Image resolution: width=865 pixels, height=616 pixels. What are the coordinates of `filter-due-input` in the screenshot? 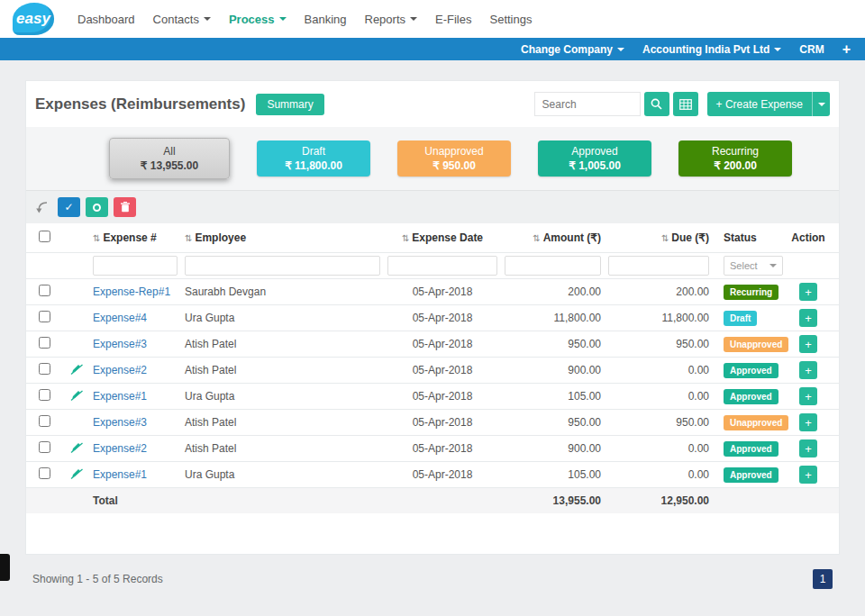 It's located at (659, 266).